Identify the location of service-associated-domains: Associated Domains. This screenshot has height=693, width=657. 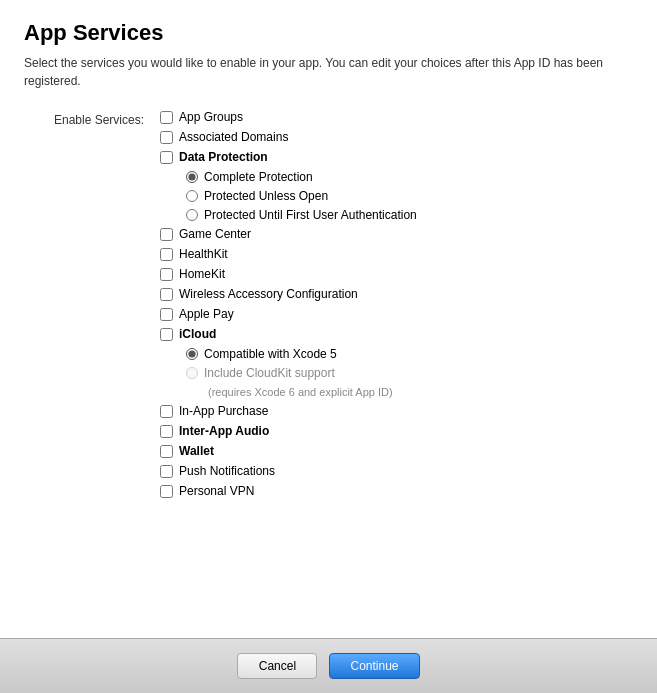
(396, 137).